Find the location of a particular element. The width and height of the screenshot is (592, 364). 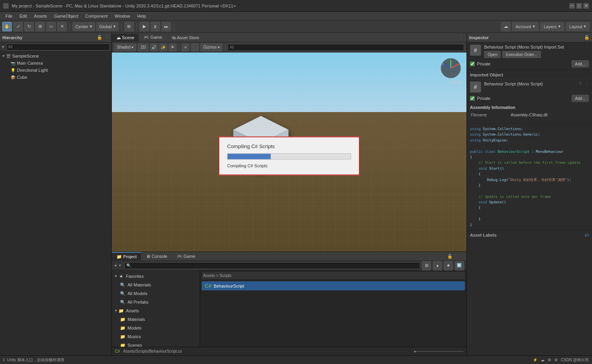

proj-scenes: 📁 Scenes is located at coordinates (156, 344).